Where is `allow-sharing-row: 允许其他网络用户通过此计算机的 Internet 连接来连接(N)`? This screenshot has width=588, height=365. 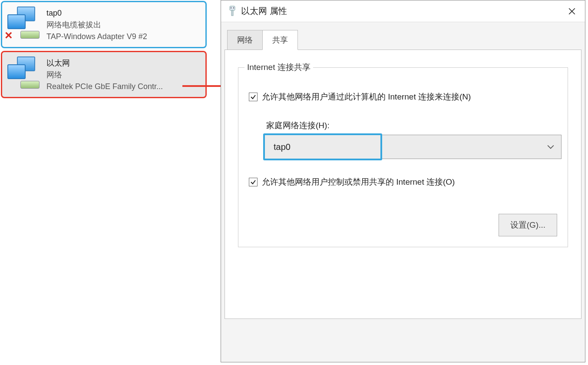 allow-sharing-row: 允许其他网络用户通过此计算机的 Internet 连接来连接(N) is located at coordinates (403, 97).